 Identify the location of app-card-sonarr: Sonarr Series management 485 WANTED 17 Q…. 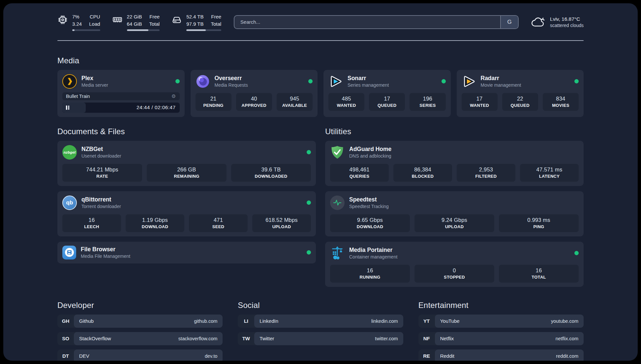
(387, 94).